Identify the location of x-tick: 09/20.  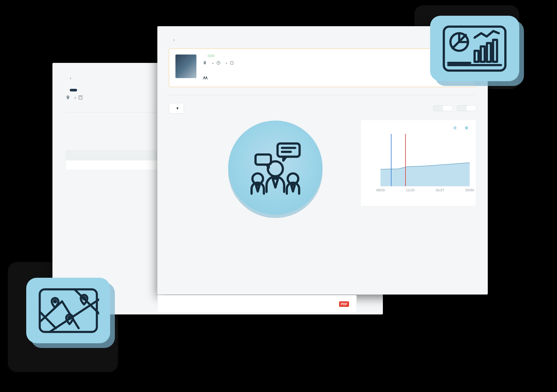
(381, 190).